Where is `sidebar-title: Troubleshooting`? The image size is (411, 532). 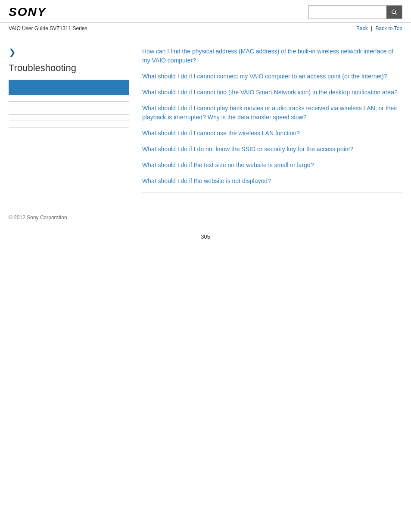
sidebar-title: Troubleshooting is located at coordinates (69, 68).